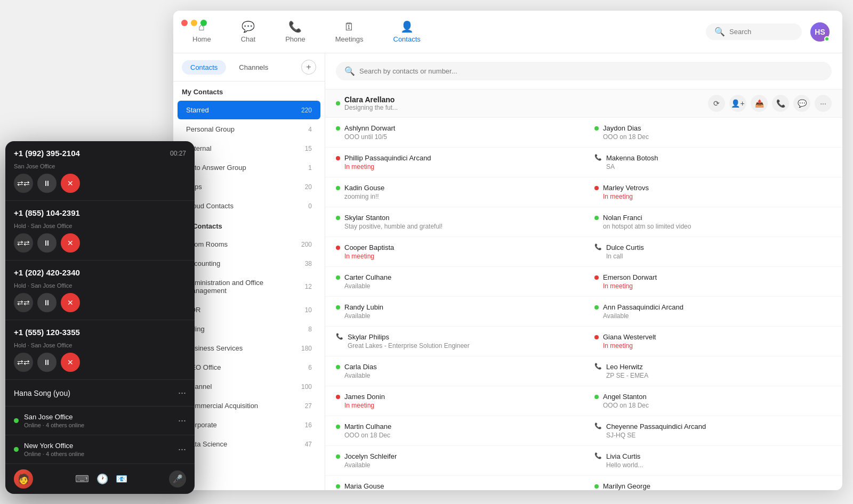 The height and width of the screenshot is (504, 853). I want to click on status-dot, so click(338, 486).